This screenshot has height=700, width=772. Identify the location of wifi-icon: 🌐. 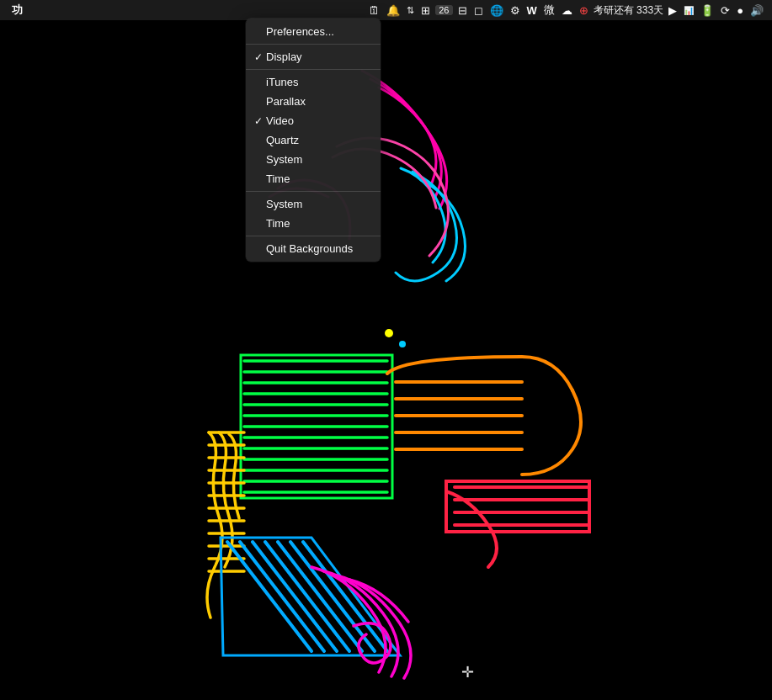
(497, 10).